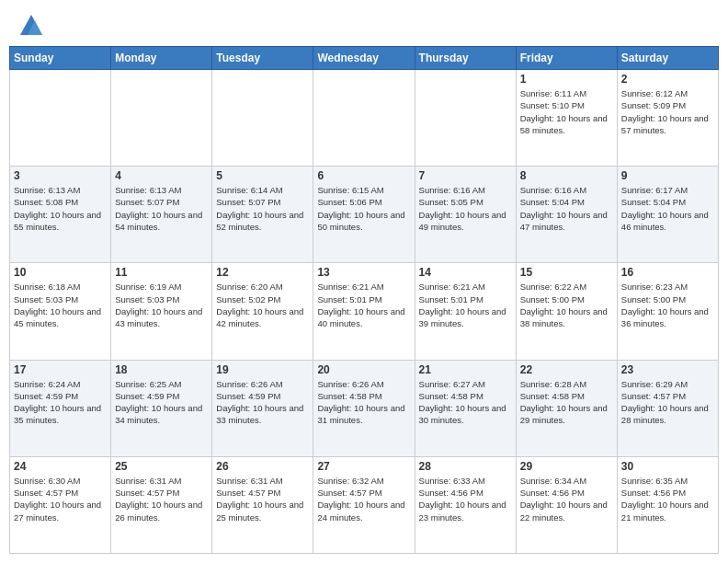 The height and width of the screenshot is (563, 728). What do you see at coordinates (566, 504) in the screenshot?
I see `day-cell-29: 29Sunrise: 6:34 AMSunset: 4:56 PMDayligh…` at bounding box center [566, 504].